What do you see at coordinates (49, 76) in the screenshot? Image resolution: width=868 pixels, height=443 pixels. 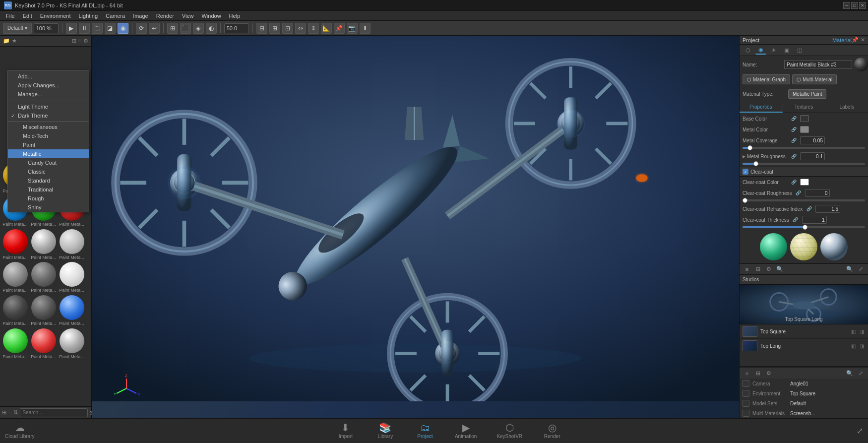 I see `dropdown-add: Add...` at bounding box center [49, 76].